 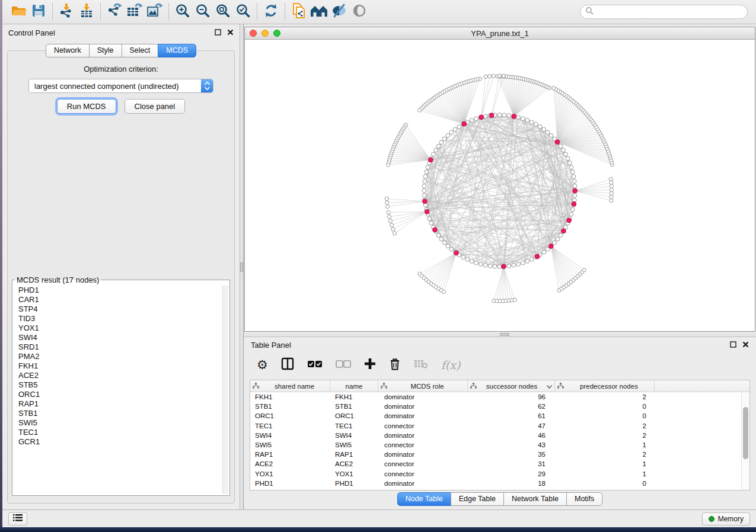 What do you see at coordinates (745, 441) in the screenshot?
I see `table-scrollbar` at bounding box center [745, 441].